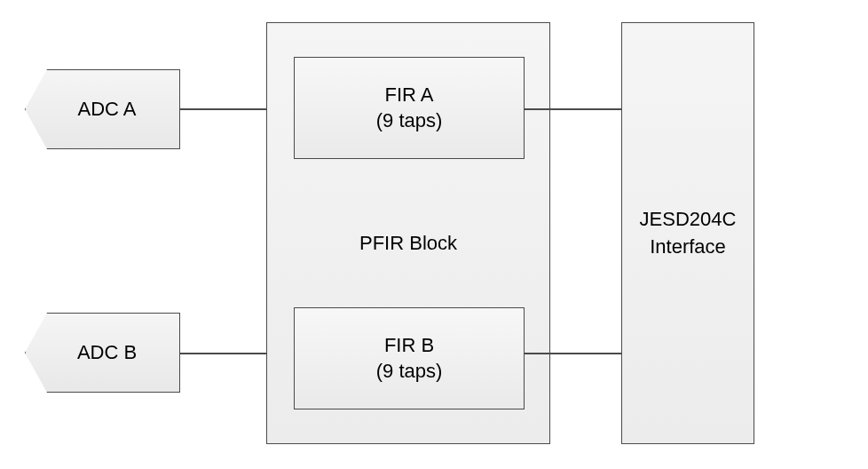  I want to click on jesd-block: JESD204C Interface, so click(688, 233).